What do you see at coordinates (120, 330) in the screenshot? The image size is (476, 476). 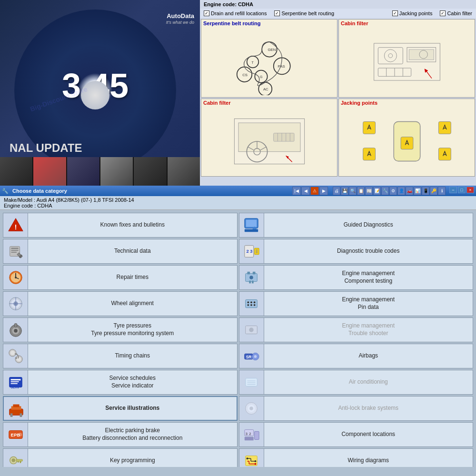 I see `tyre-press-item: Tyre pressuresTyre pressure monitoring s…` at bounding box center [120, 330].